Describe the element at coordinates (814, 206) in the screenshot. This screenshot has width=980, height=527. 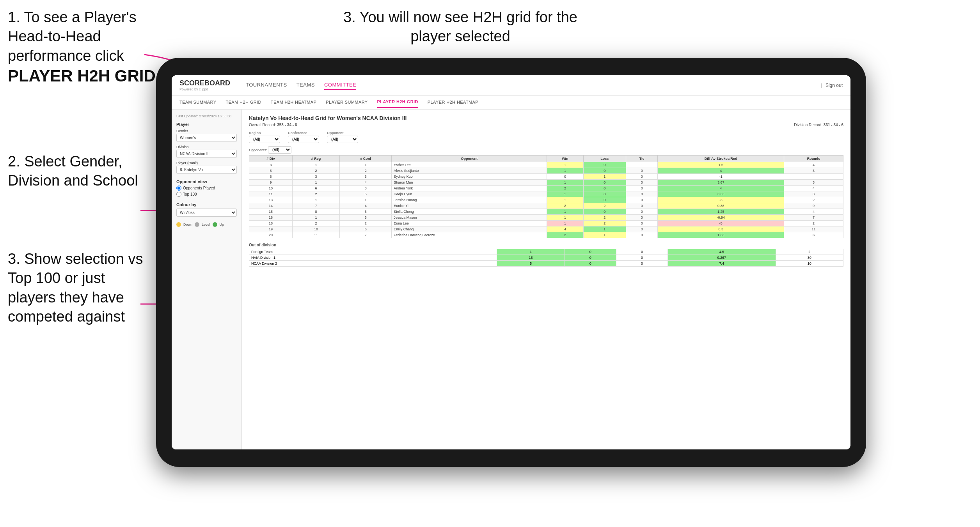
I see `cell-rounds: 9` at that location.